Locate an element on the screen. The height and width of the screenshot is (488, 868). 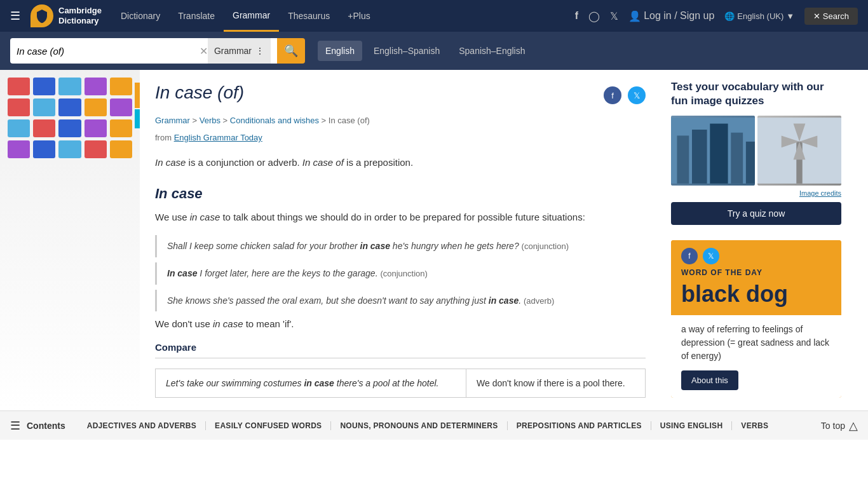
quiz-images is located at coordinates (756, 151).